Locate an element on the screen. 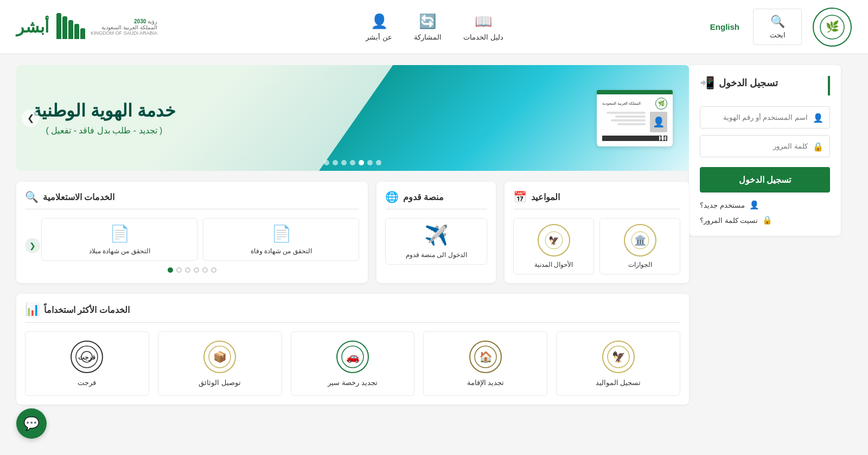  used-item-farjat: فرجت فرجت is located at coordinates (87, 363).